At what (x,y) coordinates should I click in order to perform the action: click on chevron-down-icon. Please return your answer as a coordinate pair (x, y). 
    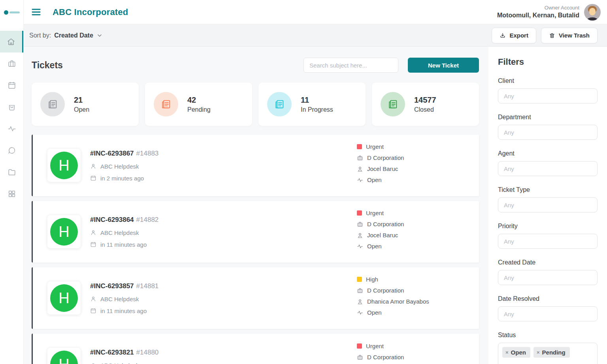
    Looking at the image, I should click on (100, 36).